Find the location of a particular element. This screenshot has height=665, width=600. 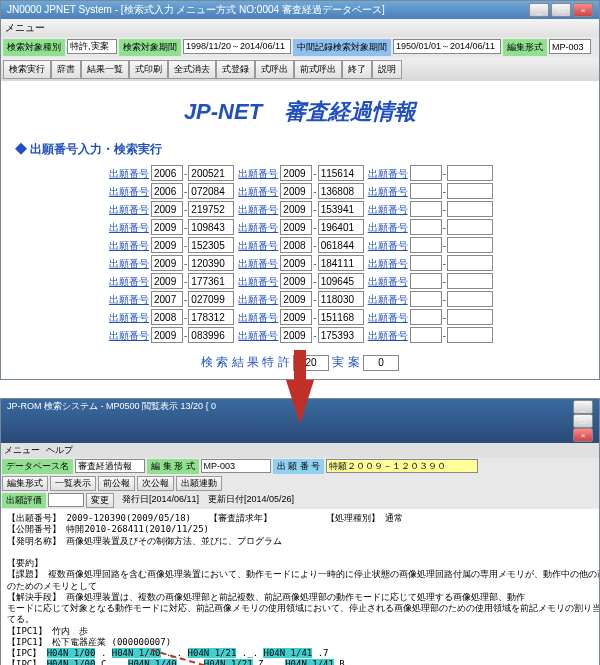

toolbar-btn-式印刷: 式印刷 is located at coordinates (148, 70).